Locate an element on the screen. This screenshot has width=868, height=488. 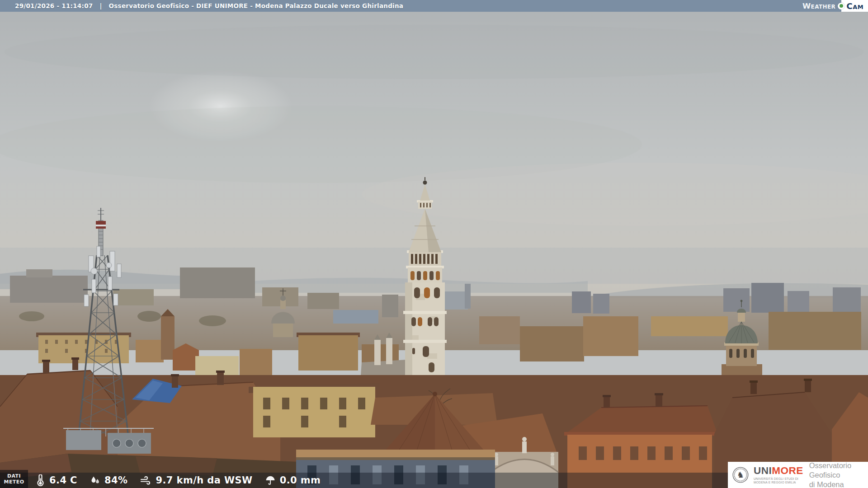
observatory-line1: Osservatorio Geofisico is located at coordinates (839, 470).